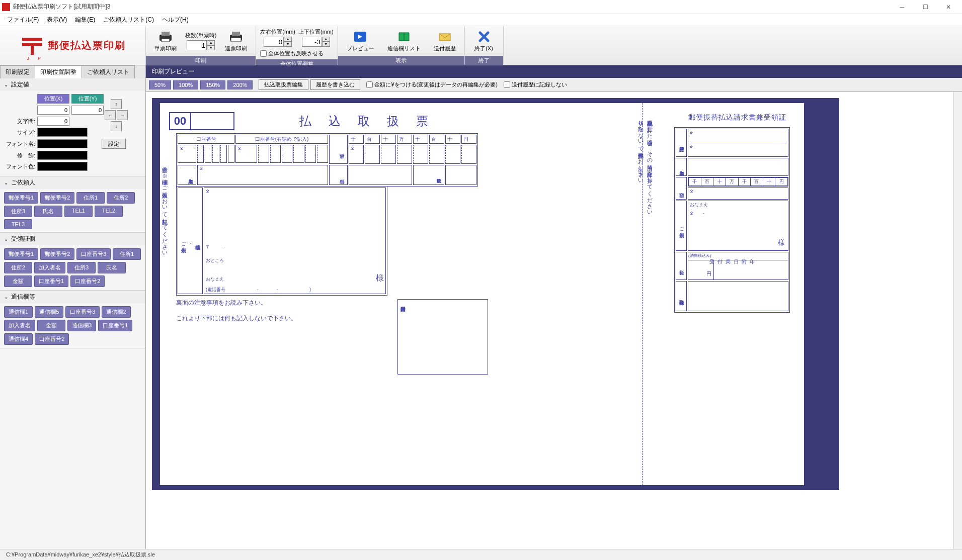 Image resolution: width=962 pixels, height=560 pixels. What do you see at coordinates (360, 41) in the screenshot?
I see `preview-button: プレビュー` at bounding box center [360, 41].